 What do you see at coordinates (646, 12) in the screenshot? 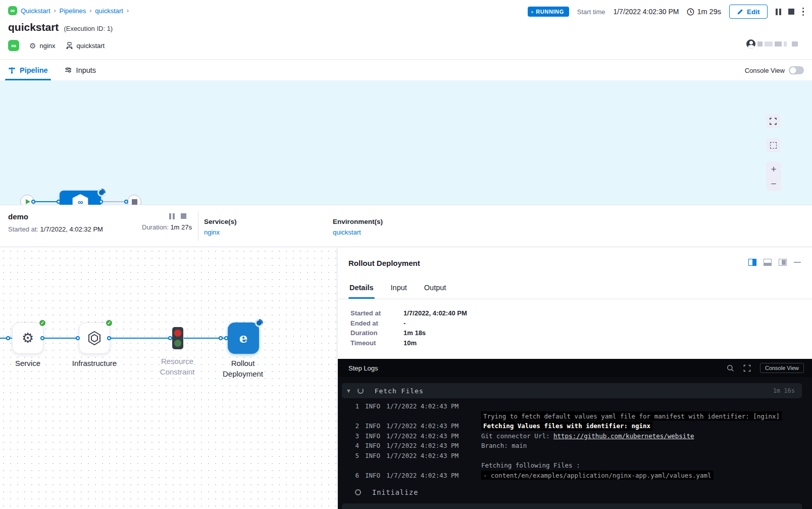
I see `start-time-value: 1/7/2022 4:02:30 PM` at bounding box center [646, 12].